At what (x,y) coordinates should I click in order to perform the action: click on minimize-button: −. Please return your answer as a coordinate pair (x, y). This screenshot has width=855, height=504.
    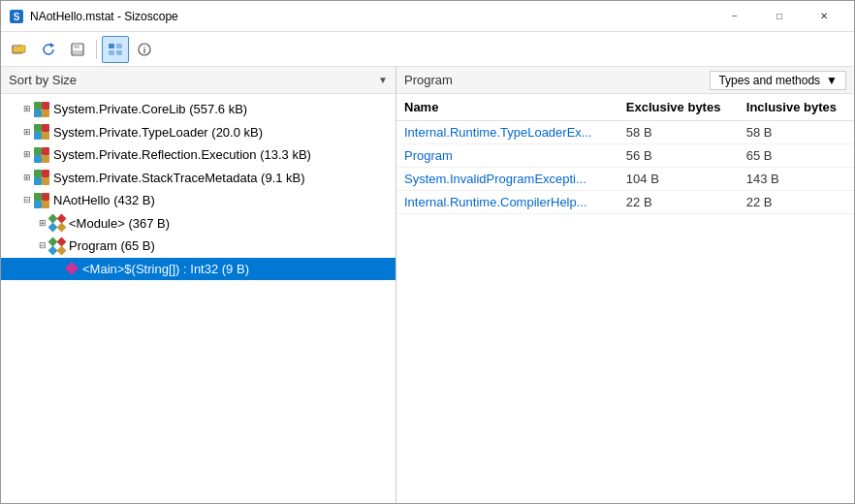
    Looking at the image, I should click on (735, 16).